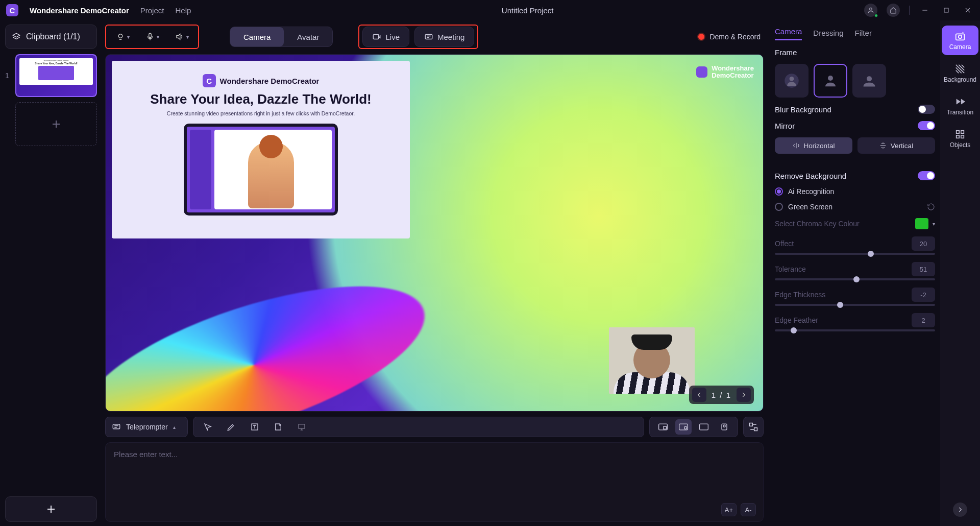 The image size is (980, 526). What do you see at coordinates (694, 427) in the screenshot?
I see `layout-presets` at bounding box center [694, 427].